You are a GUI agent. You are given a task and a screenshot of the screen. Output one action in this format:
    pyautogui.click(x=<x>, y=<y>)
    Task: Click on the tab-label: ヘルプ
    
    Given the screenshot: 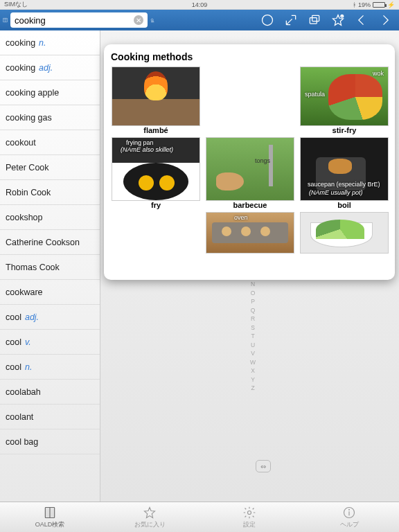 What is the action you would take?
    pyautogui.click(x=349, y=525)
    